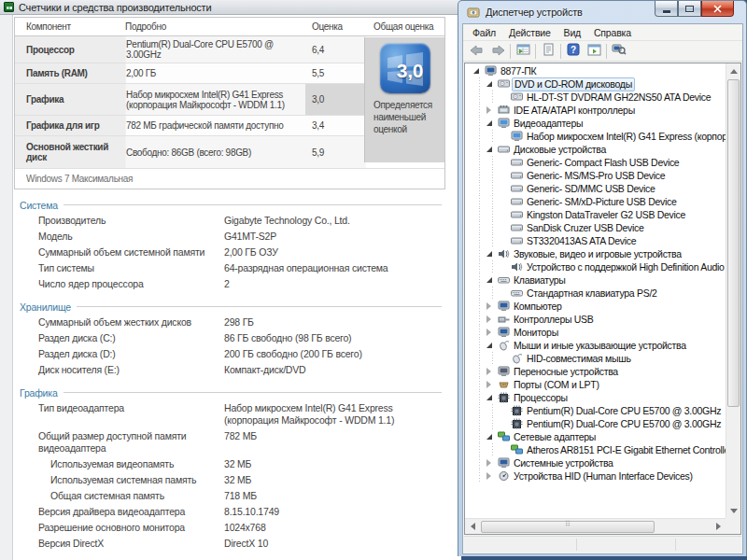 The height and width of the screenshot is (560, 747). What do you see at coordinates (596, 358) in the screenshot?
I see `tree-item: HID-совместимая мышь` at bounding box center [596, 358].